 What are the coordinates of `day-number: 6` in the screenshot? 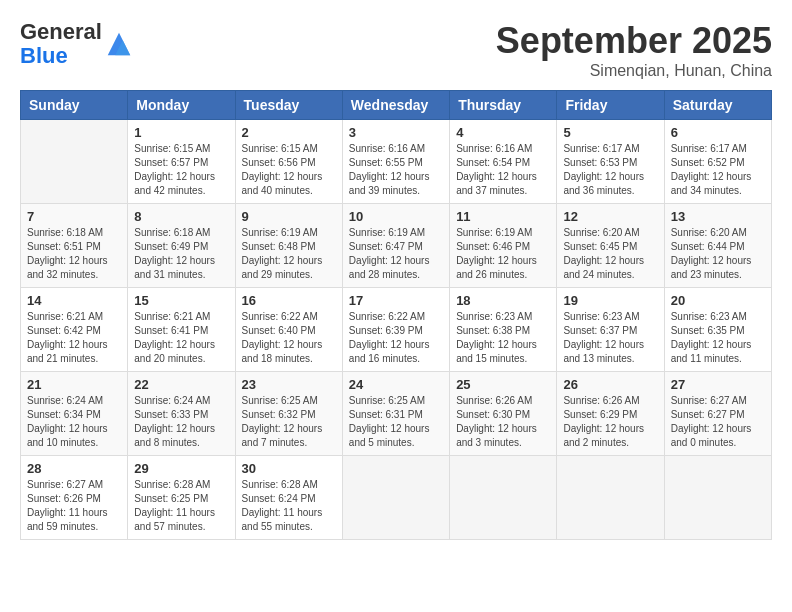 It's located at (718, 132).